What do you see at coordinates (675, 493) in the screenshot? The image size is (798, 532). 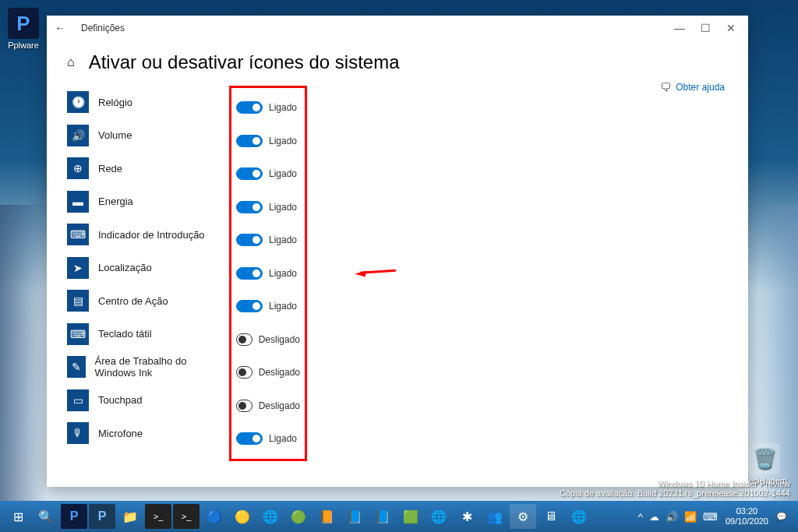 I see `watermark-line2: Cópia de avaliação. Build 20231.rs_prere…` at bounding box center [675, 493].